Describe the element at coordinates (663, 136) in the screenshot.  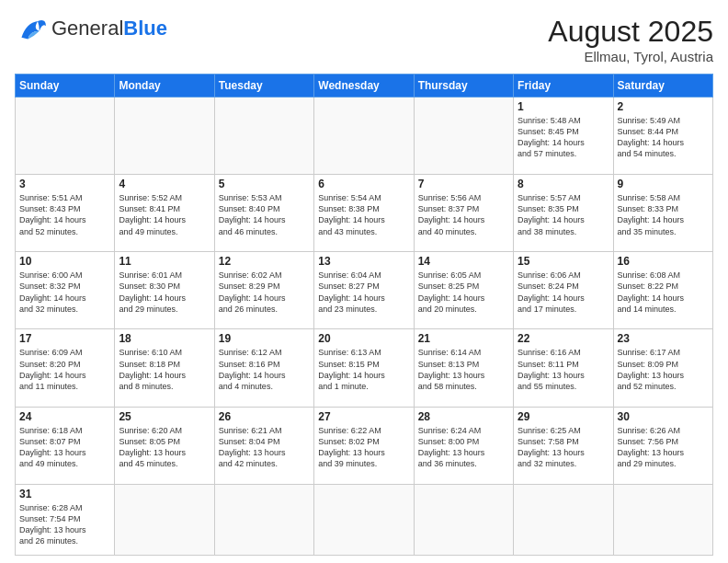
I see `table-row: 2Sunrise: 5:49 AM Sunset: 8:44 PM Daylig…` at that location.